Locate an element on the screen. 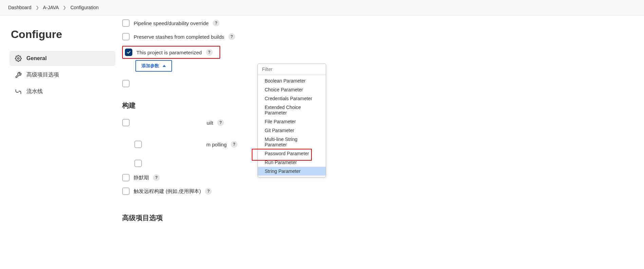 The image size is (644, 269). option-silent-period: 静默期 ? is located at coordinates (355, 178).